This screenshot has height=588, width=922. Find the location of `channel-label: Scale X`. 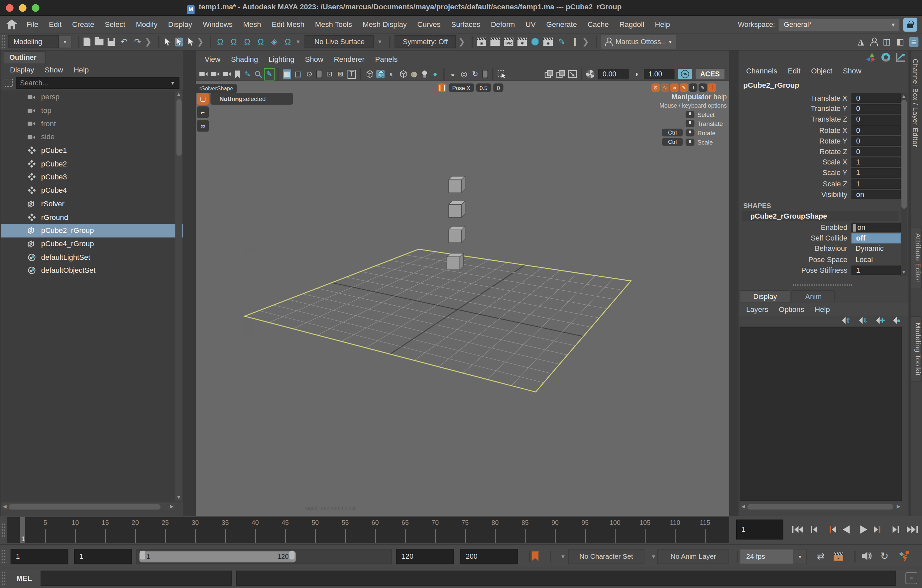

channel-label: Scale X is located at coordinates (795, 162).